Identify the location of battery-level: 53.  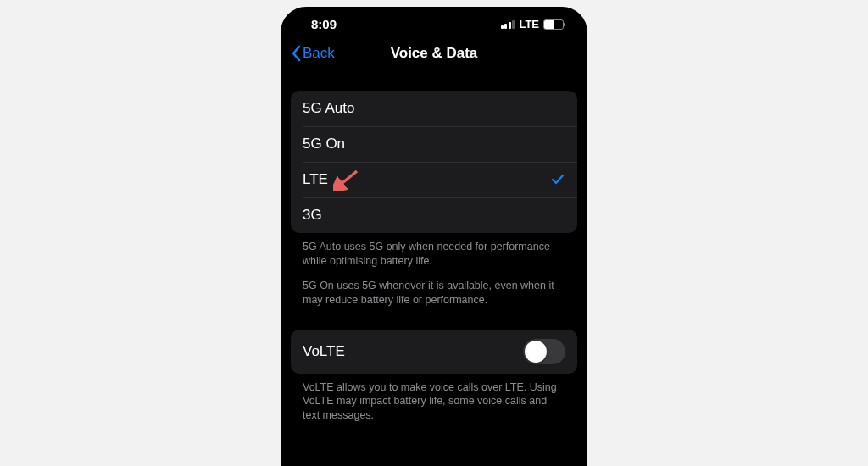
(554, 25).